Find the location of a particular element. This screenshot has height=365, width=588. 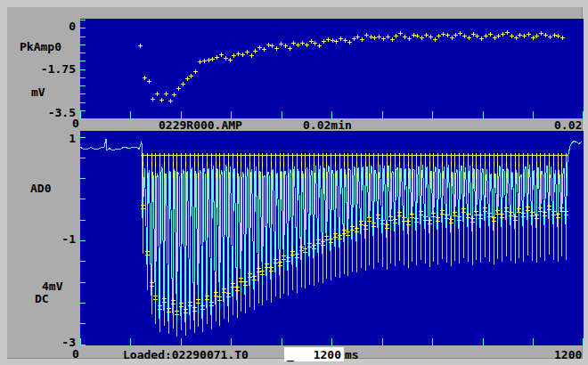

bottom-y-axis-max-label: 1 is located at coordinates (41, 139).